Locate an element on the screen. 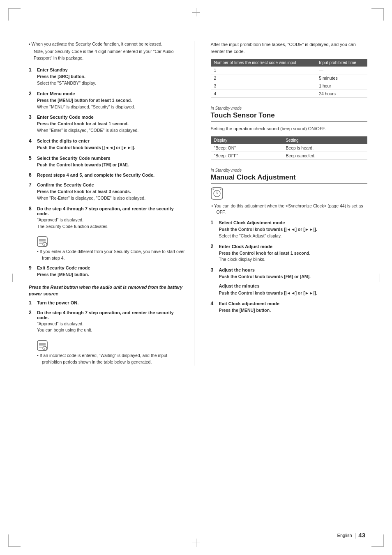 The width and height of the screenshot is (392, 555). clock-step-3-title: Adjust the hours is located at coordinates (237, 270).